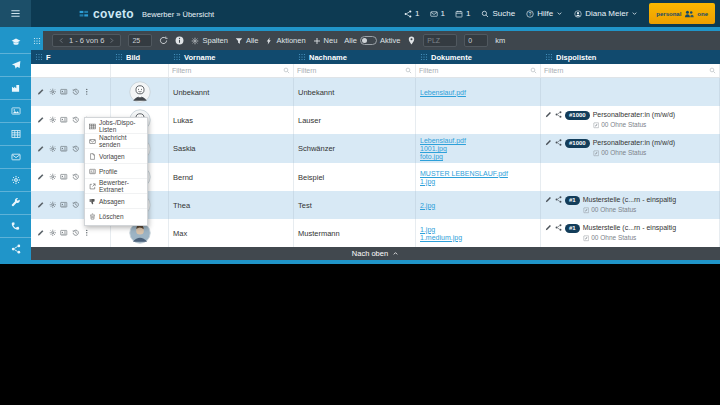  I want to click on refresh-icon, so click(164, 40).